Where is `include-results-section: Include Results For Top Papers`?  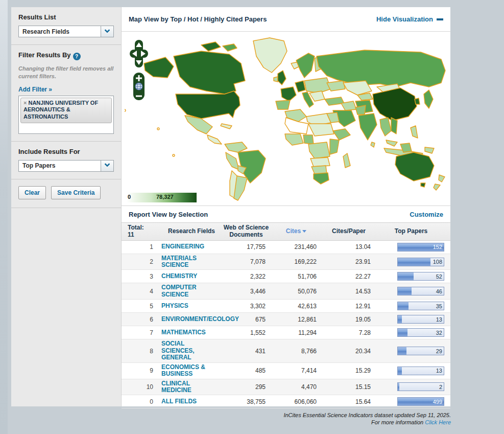 include-results-section: Include Results For Top Papers is located at coordinates (66, 161).